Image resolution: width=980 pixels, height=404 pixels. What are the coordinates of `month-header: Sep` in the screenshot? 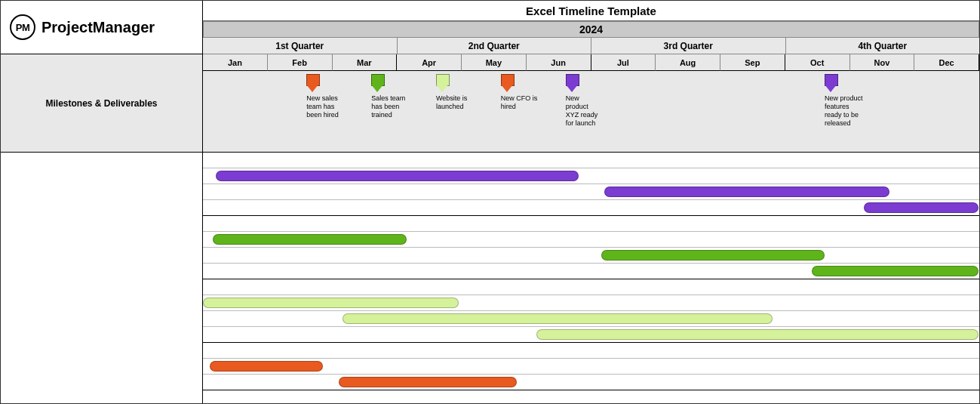 It's located at (753, 63).